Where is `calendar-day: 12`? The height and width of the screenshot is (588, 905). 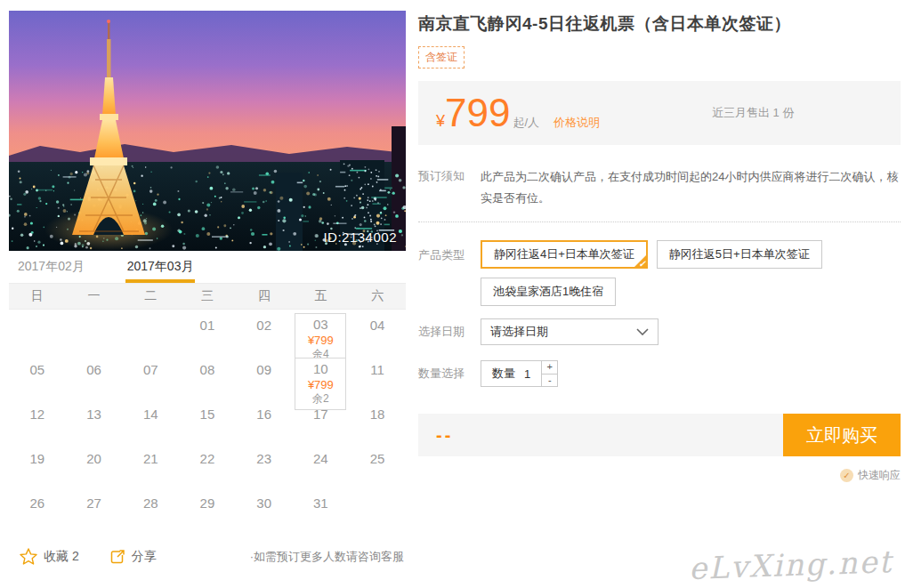 calendar-day: 12 is located at coordinates (37, 423).